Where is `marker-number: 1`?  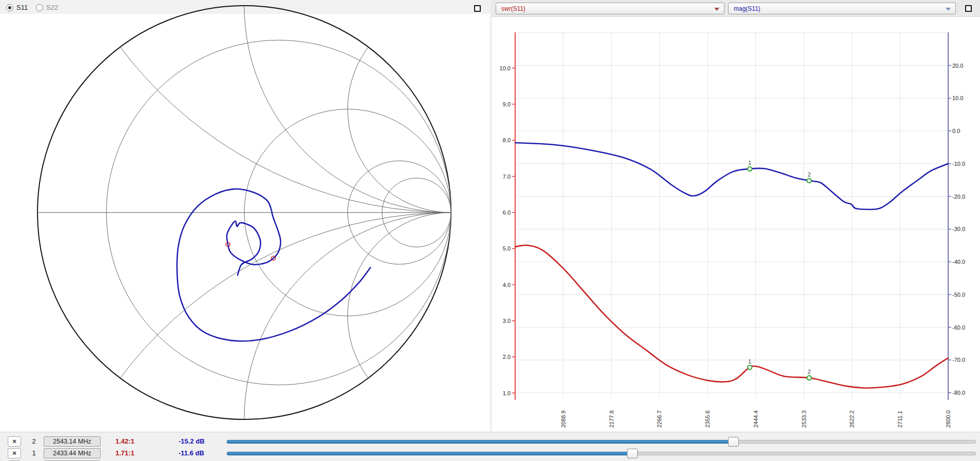
marker-number: 1 is located at coordinates (34, 453).